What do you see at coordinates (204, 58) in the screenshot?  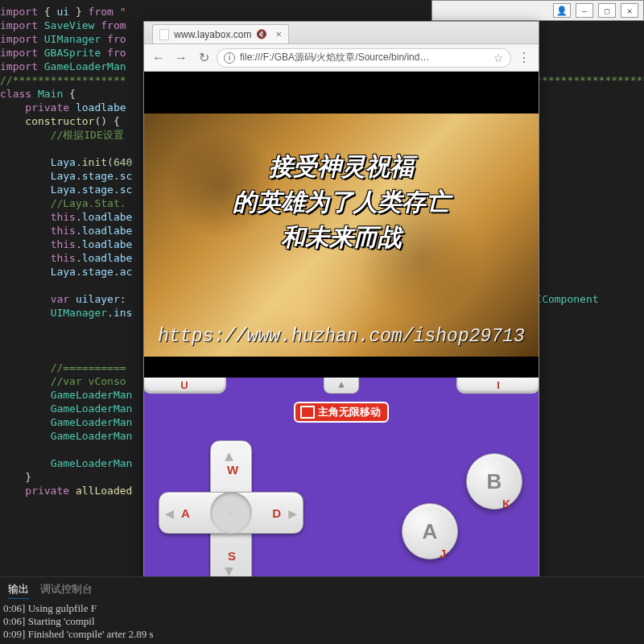 I see `reload-button: ↻` at bounding box center [204, 58].